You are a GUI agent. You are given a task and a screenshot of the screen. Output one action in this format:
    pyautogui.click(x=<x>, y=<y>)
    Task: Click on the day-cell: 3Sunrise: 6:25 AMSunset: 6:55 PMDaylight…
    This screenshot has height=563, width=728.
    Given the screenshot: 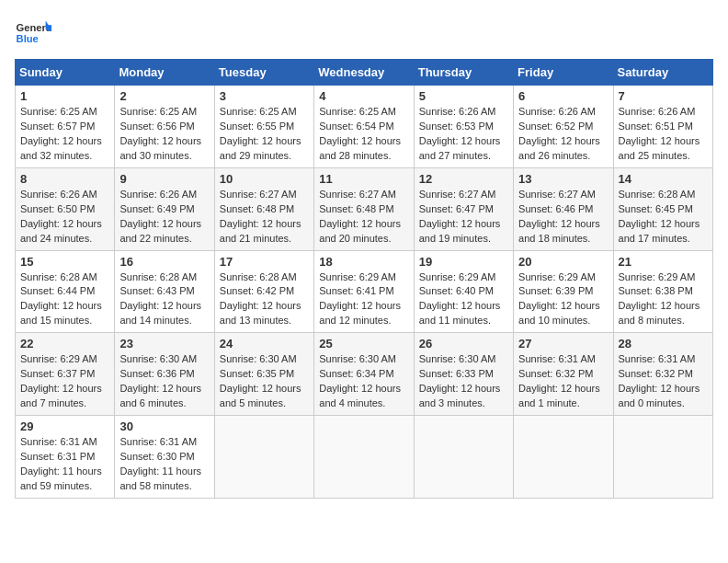 What is the action you would take?
    pyautogui.click(x=264, y=127)
    